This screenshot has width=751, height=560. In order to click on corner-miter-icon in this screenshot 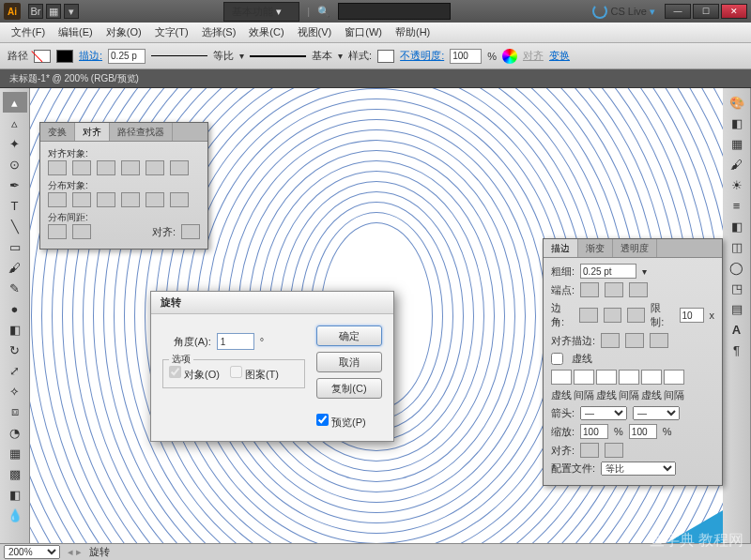, I will do `click(588, 315)`.